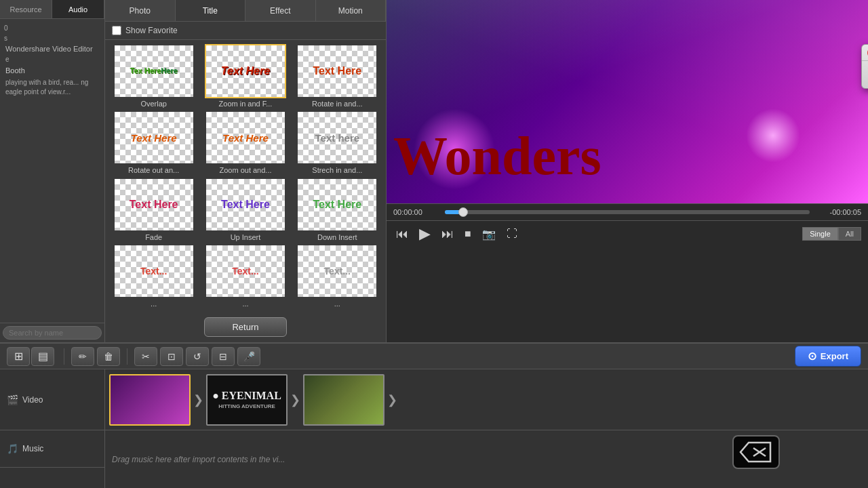 This screenshot has height=488, width=868. I want to click on effect-name-more1: ..., so click(153, 304).